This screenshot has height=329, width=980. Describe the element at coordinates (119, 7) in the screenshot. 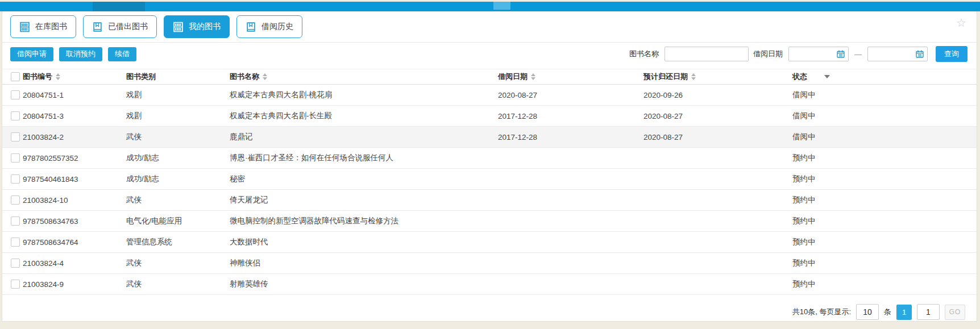

I see `topbar-dark-segment` at that location.